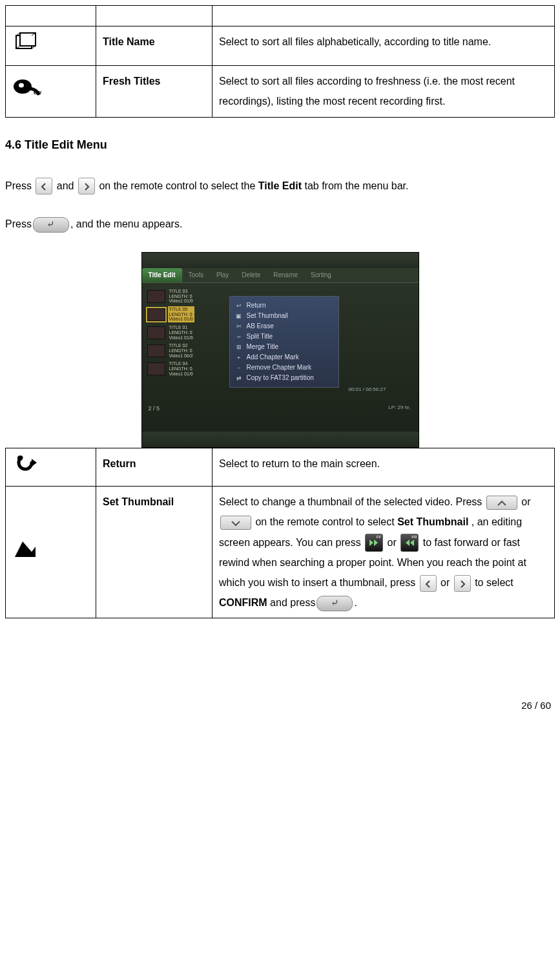  Describe the element at coordinates (384, 47) in the screenshot. I see `title-name-desc: Select to sort all files alphabetically,…` at that location.